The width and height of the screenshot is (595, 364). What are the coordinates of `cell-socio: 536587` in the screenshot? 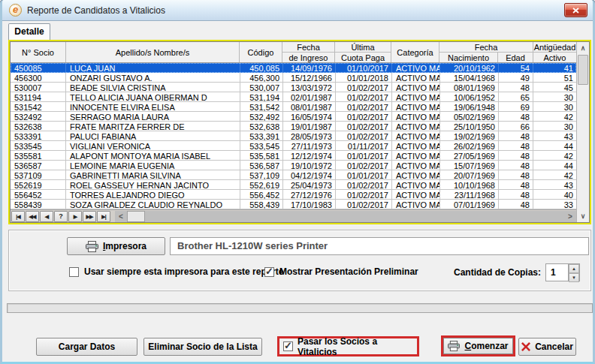 It's located at (38, 165).